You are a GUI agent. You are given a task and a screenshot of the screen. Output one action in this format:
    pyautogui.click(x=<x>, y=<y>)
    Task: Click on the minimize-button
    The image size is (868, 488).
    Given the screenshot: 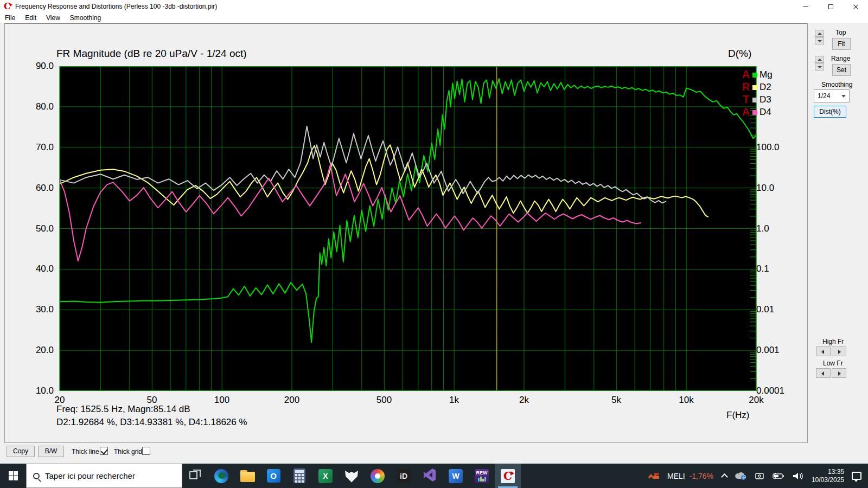 What is the action you would take?
    pyautogui.click(x=806, y=7)
    